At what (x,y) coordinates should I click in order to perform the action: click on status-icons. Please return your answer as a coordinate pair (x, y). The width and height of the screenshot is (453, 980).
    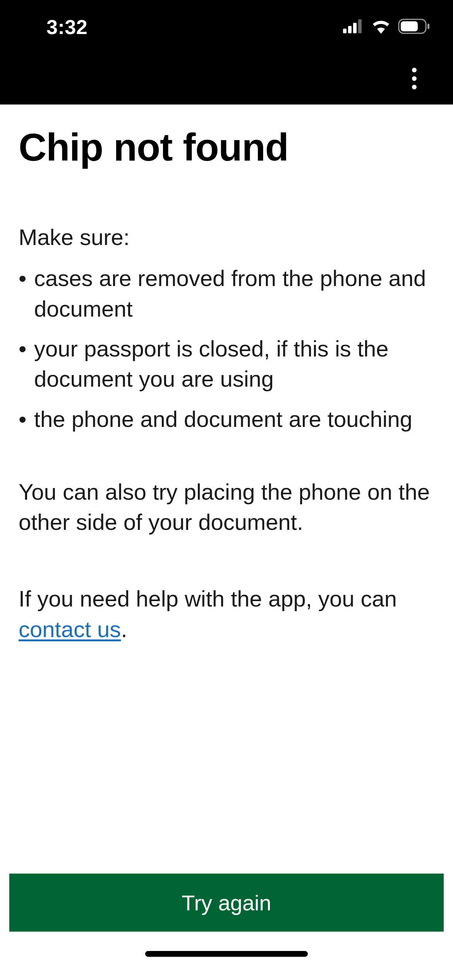
    Looking at the image, I should click on (386, 27).